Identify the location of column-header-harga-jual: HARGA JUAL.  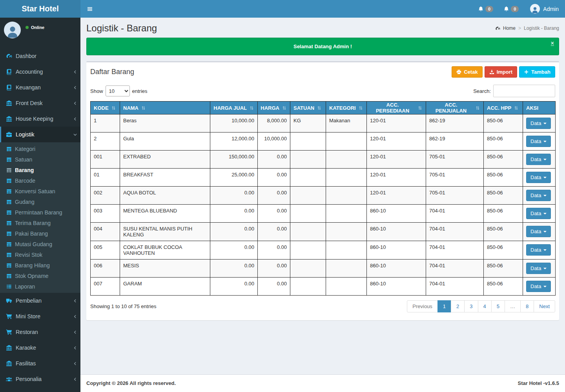
(234, 108).